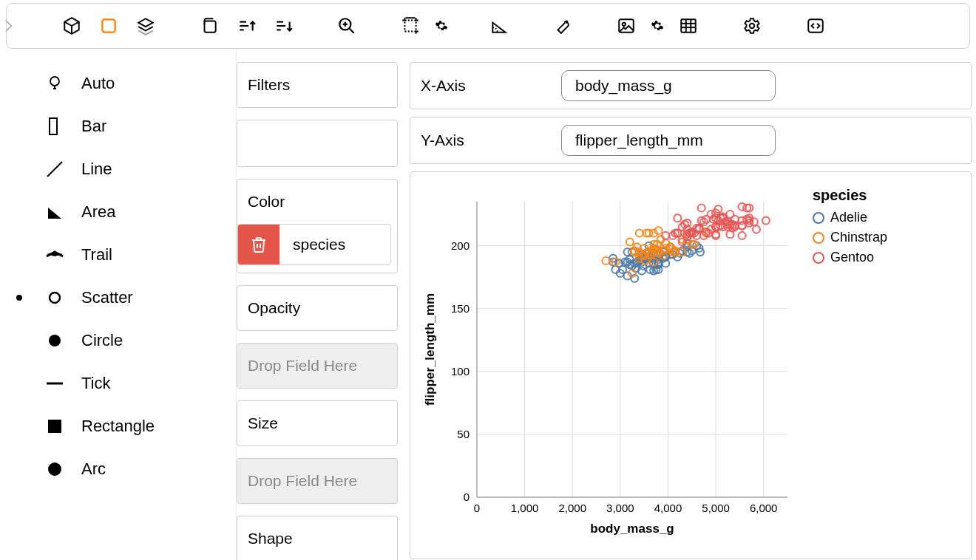 This screenshot has width=976, height=560. What do you see at coordinates (209, 26) in the screenshot?
I see `duplicate-icon` at bounding box center [209, 26].